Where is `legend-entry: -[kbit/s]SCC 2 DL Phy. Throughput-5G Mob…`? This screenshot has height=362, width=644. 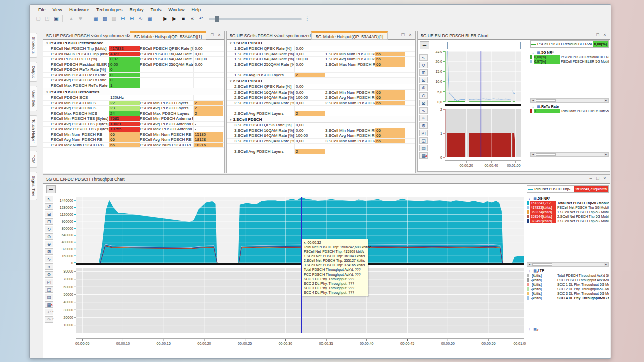 legend-entry: -[kbit/s]SCC 2 DL Phy. Throughput-5G Mob… is located at coordinates (568, 289).